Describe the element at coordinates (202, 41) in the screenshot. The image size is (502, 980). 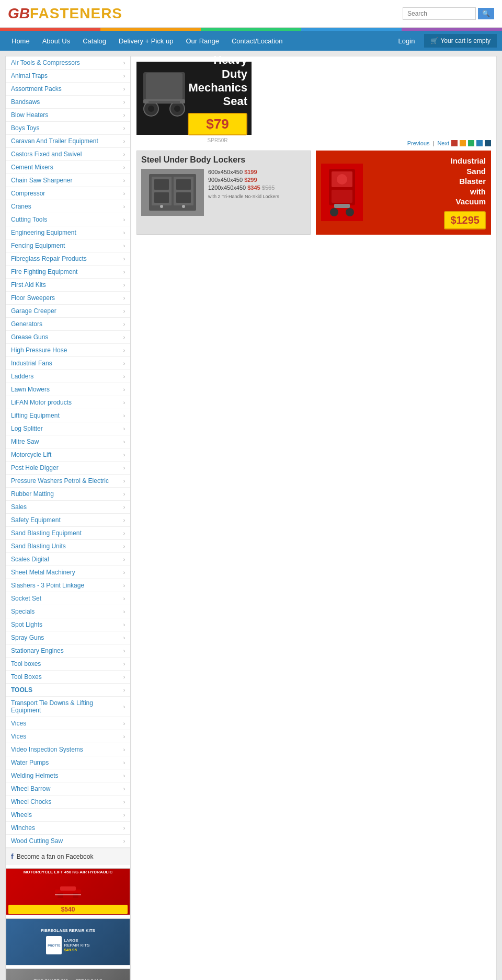
I see `nav-range: Our Range` at that location.